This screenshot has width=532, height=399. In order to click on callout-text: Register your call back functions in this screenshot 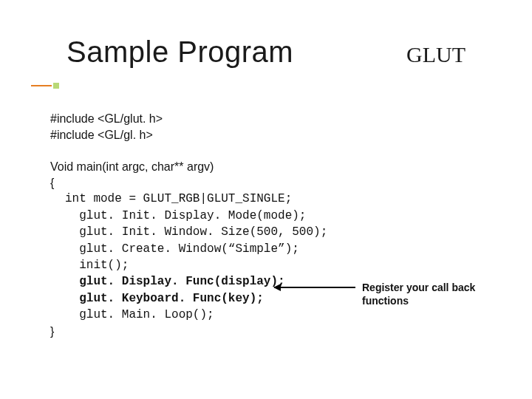, I will do `click(436, 294)`.